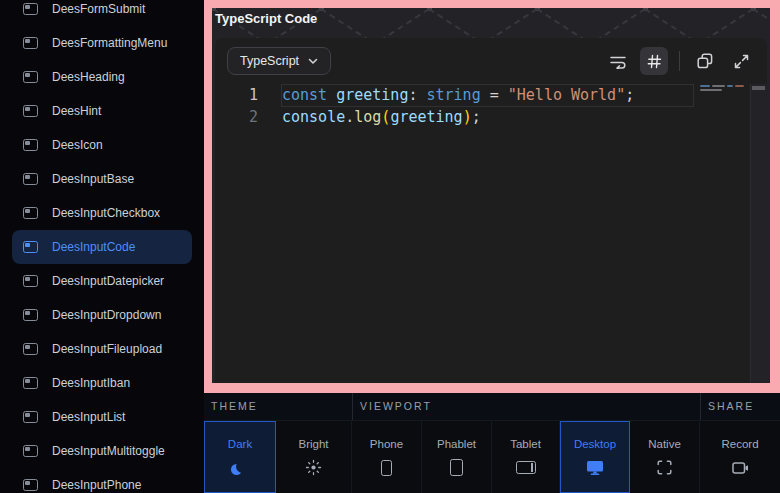 This screenshot has height=493, width=780. I want to click on sidebar-item-deesinputbase: DeesInputBase, so click(102, 179).